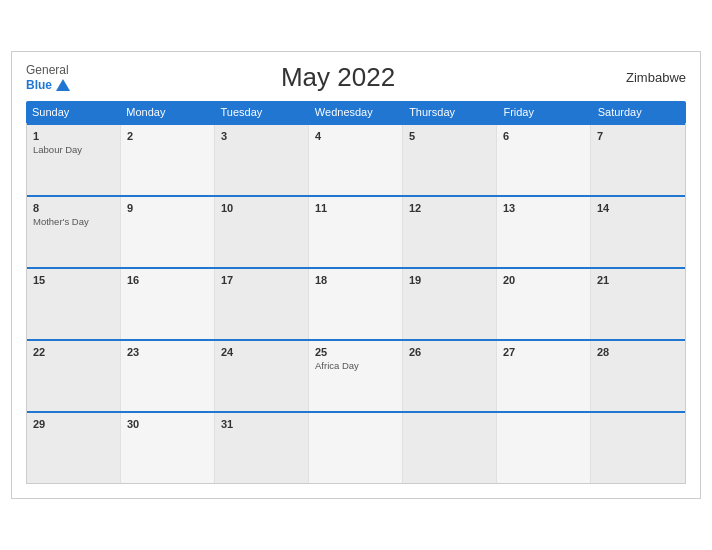  What do you see at coordinates (63, 85) in the screenshot?
I see `logo-triangle-icon` at bounding box center [63, 85].